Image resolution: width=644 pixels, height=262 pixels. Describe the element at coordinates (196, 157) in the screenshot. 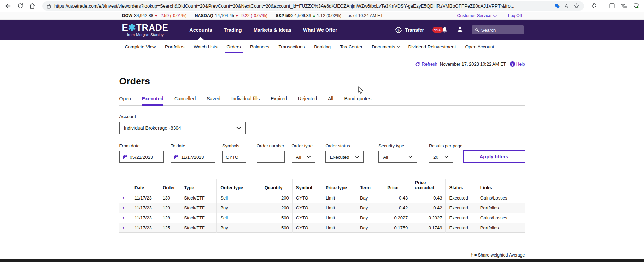

I see `to-date-input` at that location.